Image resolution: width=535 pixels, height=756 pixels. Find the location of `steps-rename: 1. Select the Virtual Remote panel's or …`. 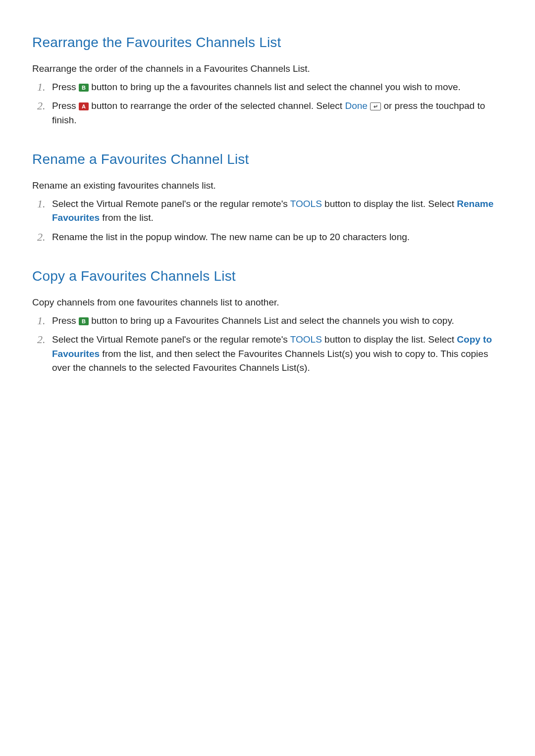

steps-rename: 1. Select the Virtual Remote panel's or … is located at coordinates (268, 221).